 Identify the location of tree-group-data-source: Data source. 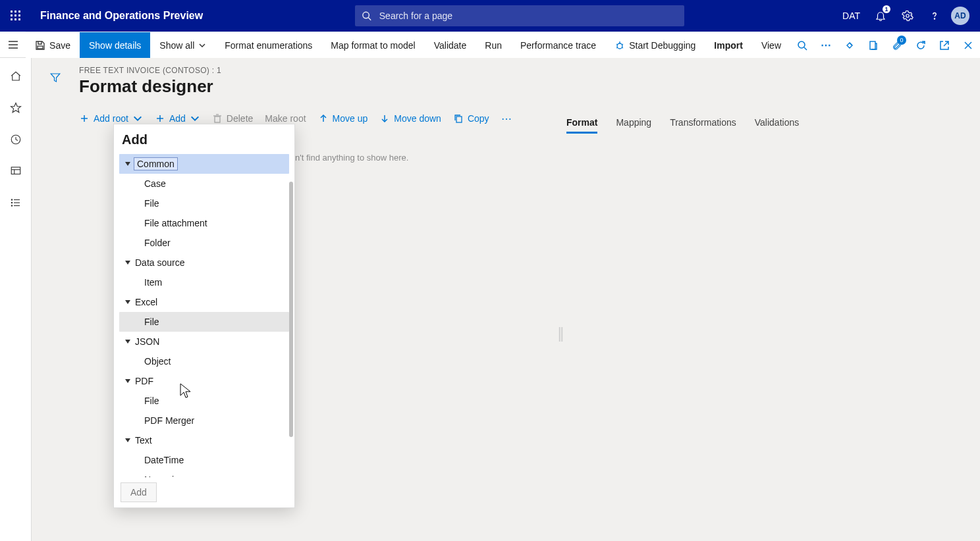
(204, 263).